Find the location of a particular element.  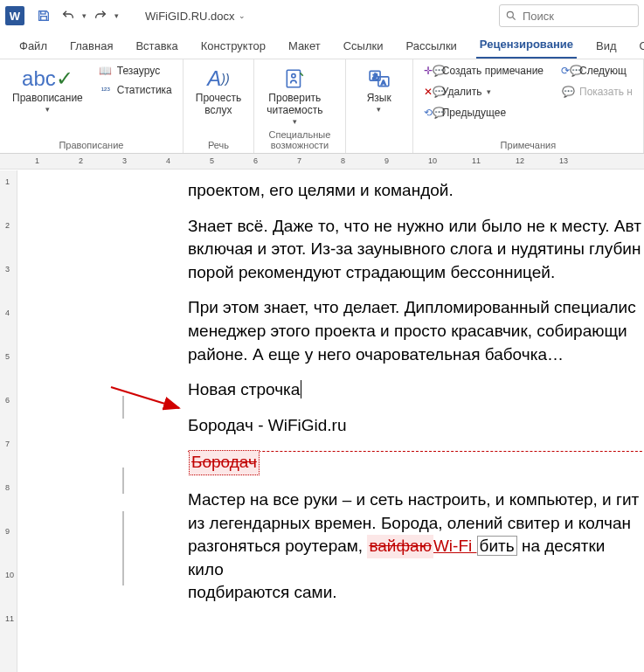

paragraph: подбираются сами. is located at coordinates (416, 592).